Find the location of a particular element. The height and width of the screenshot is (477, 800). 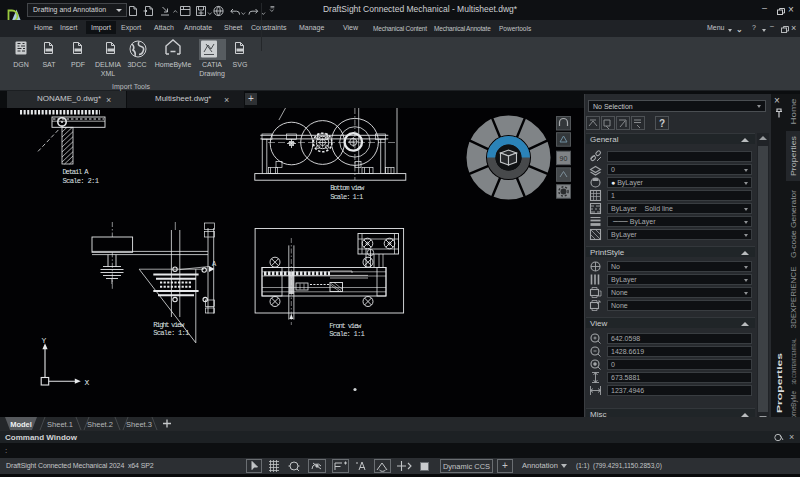

svg-text: Detail A is located at coordinates (76, 172).